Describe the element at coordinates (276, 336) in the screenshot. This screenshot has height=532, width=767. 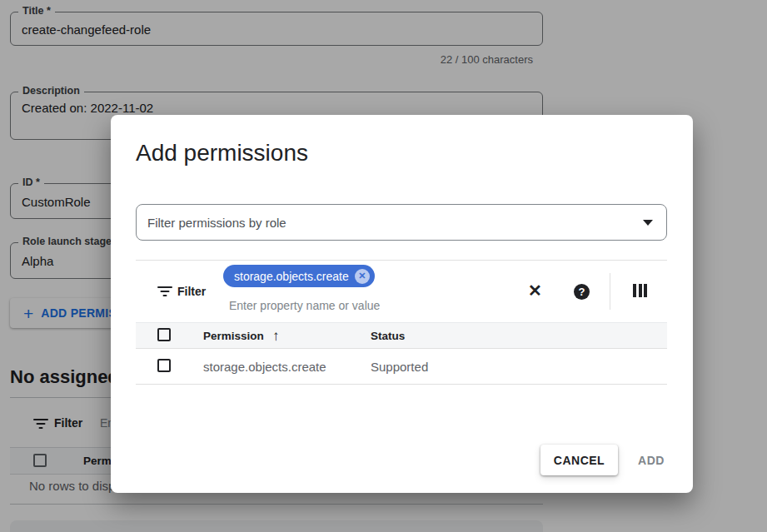
I see `sort-ascending-icon: ↑` at that location.